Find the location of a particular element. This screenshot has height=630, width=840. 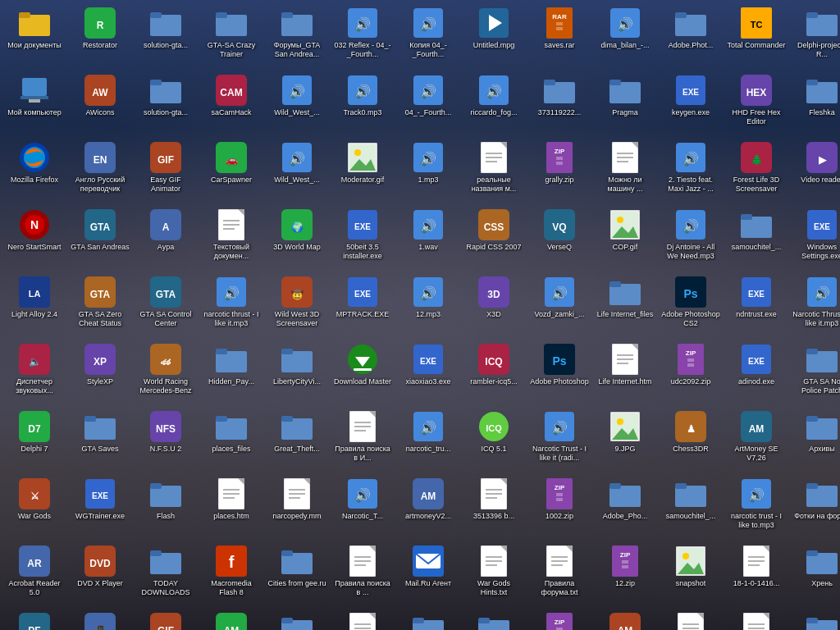

desktop-icon-45: EXE 50beit 3.5 installer.exe is located at coordinates (363, 238).